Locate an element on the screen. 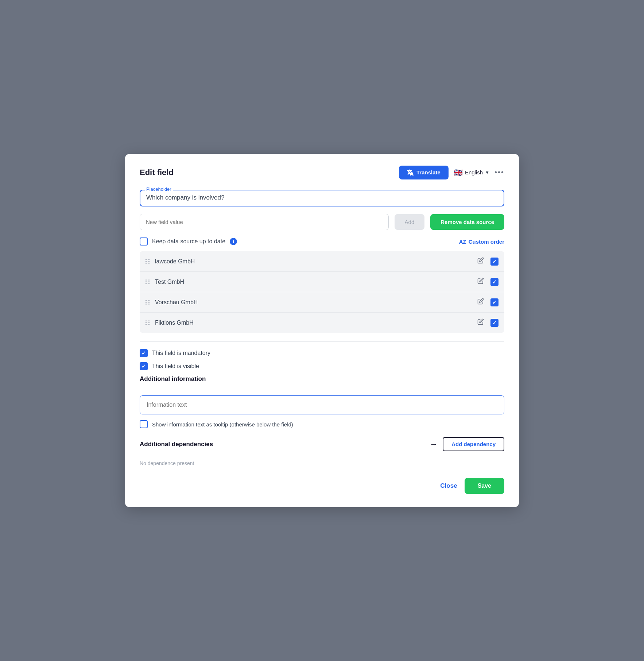 The image size is (644, 661). more-options-button: ••• is located at coordinates (500, 172).